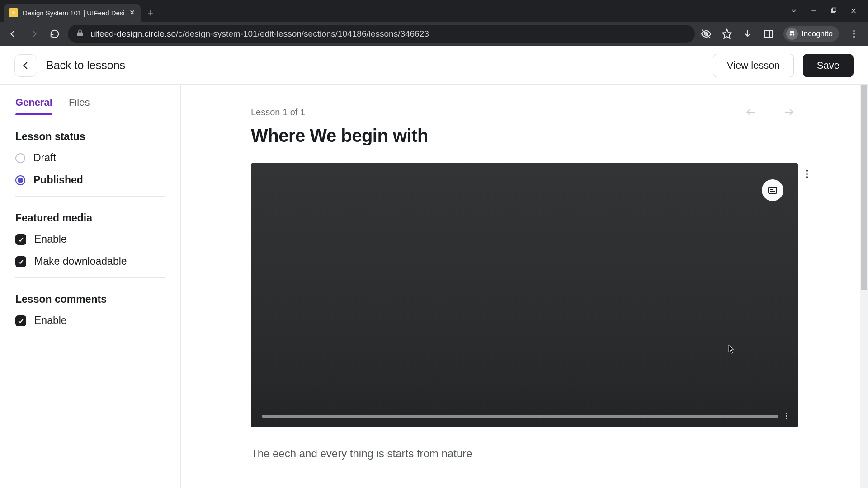  What do you see at coordinates (434, 34) in the screenshot?
I see `browser-toolbar: uifeed-design.circle.so/c/design-system-…` at bounding box center [434, 34].